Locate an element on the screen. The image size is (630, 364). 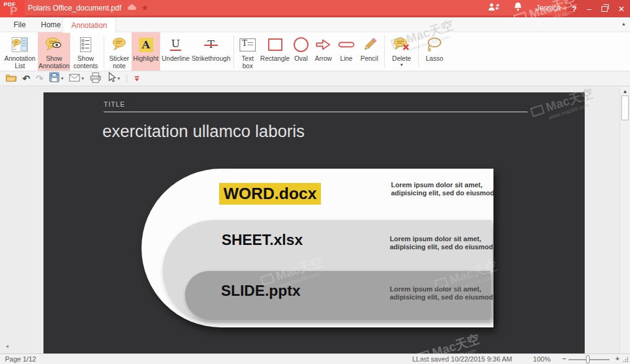
tab-annotation: Annotation is located at coordinates (89, 25).